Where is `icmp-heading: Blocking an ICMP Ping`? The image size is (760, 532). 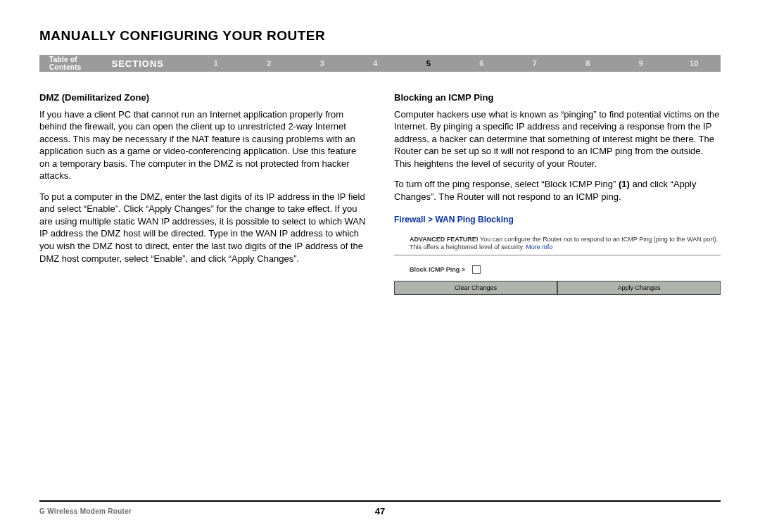
icmp-heading: Blocking an ICMP Ping is located at coordinates (557, 98).